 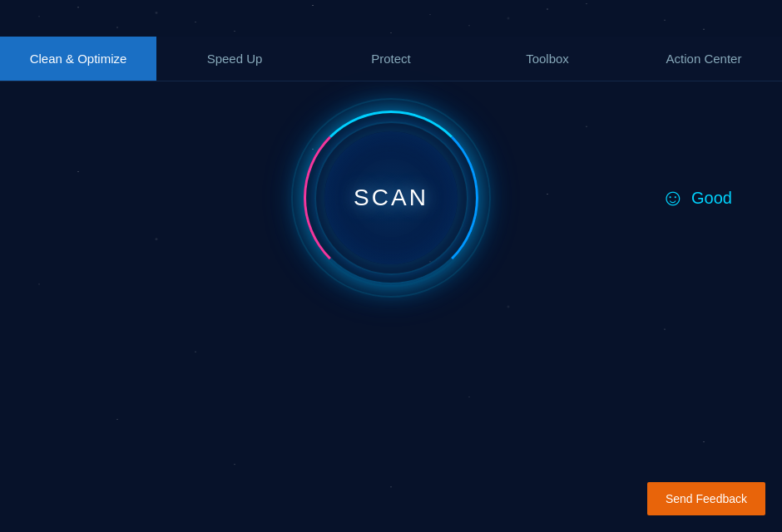 What do you see at coordinates (712, 198) in the screenshot?
I see `status-text: Good` at bounding box center [712, 198].